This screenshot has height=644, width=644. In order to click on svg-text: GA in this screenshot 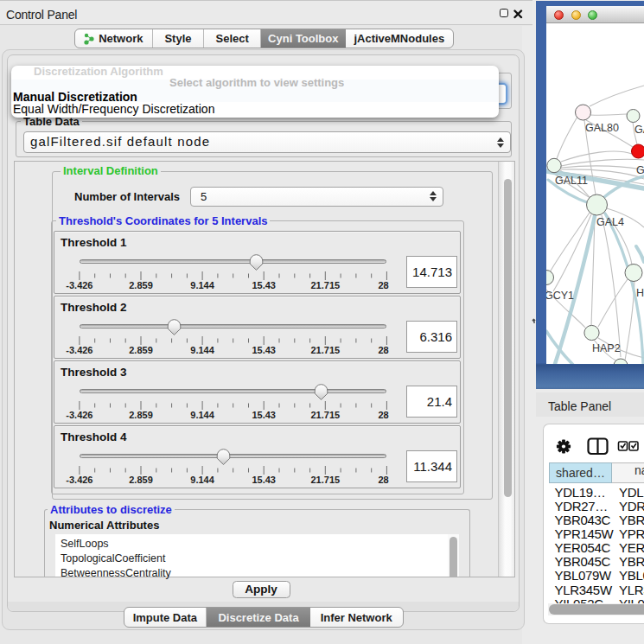, I will do `click(640, 130)`.